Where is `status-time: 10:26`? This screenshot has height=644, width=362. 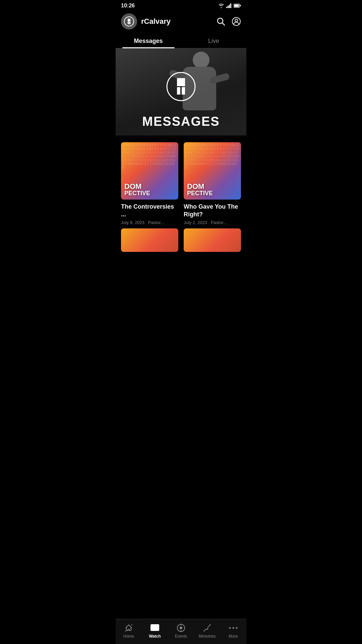 status-time: 10:26 is located at coordinates (128, 6).